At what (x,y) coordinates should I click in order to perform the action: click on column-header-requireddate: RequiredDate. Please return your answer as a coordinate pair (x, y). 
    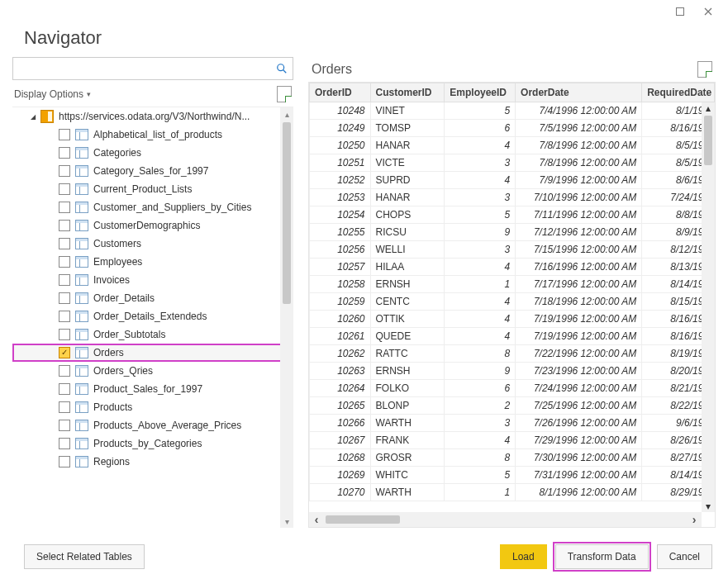
    Looking at the image, I should click on (678, 93).